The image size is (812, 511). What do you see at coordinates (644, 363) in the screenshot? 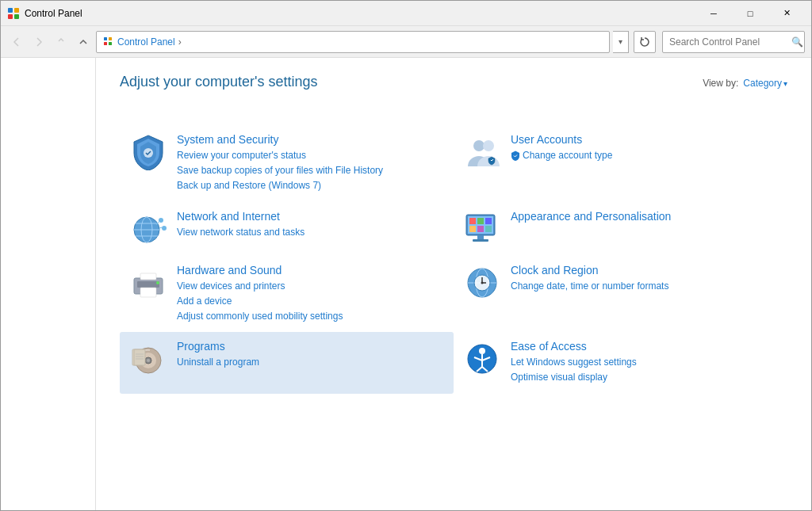
I see `ease-of-access-text: Ease of Access Let Windows suggest setti…` at bounding box center [644, 363].